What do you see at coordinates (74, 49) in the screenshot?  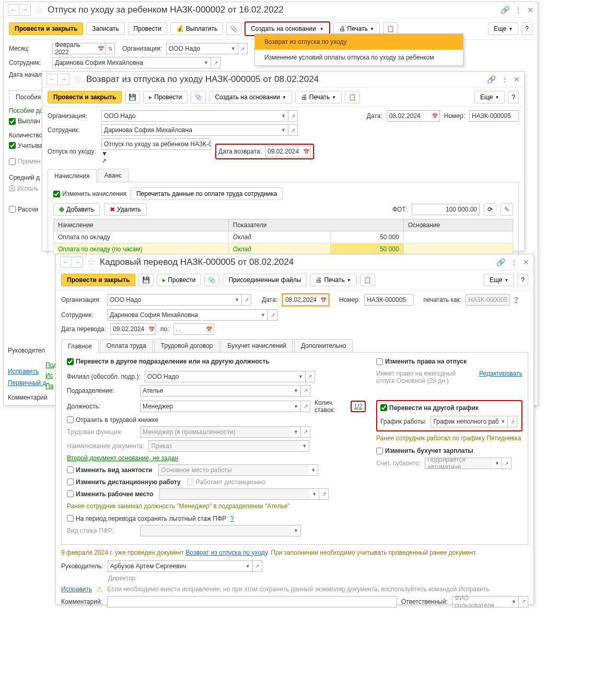 I see `month-input: Февраль 2022` at bounding box center [74, 49].